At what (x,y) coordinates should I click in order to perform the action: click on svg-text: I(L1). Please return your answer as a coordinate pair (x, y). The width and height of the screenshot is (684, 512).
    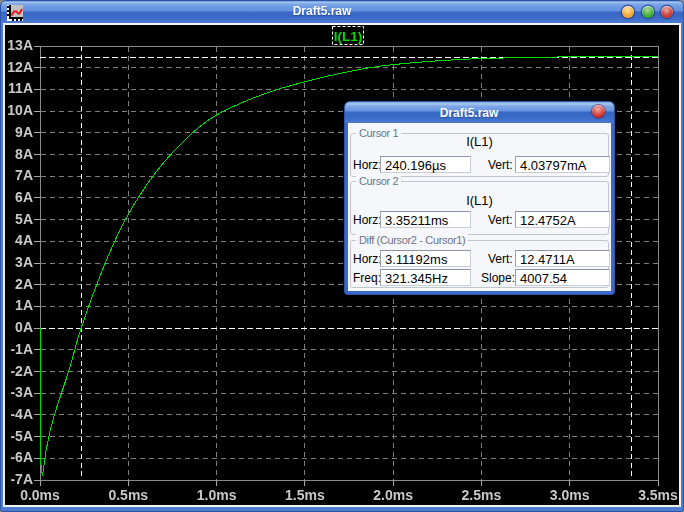
    Looking at the image, I should click on (348, 36).